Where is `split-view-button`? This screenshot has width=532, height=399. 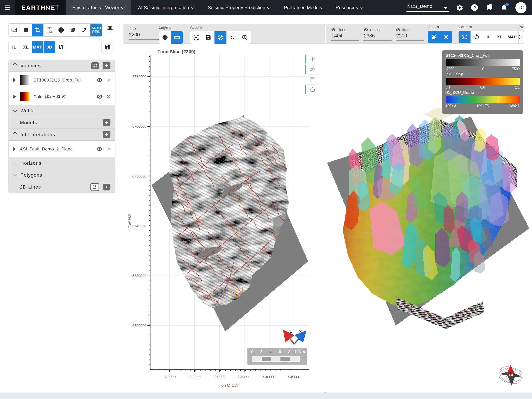 split-view-button is located at coordinates (26, 30).